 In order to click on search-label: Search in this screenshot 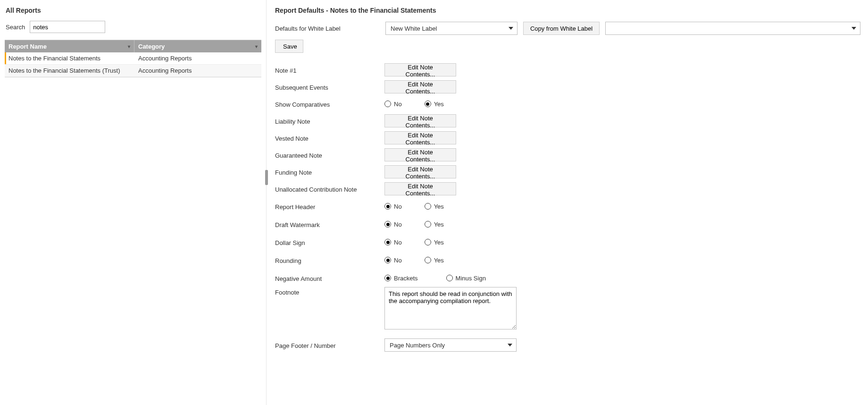, I will do `click(15, 27)`.